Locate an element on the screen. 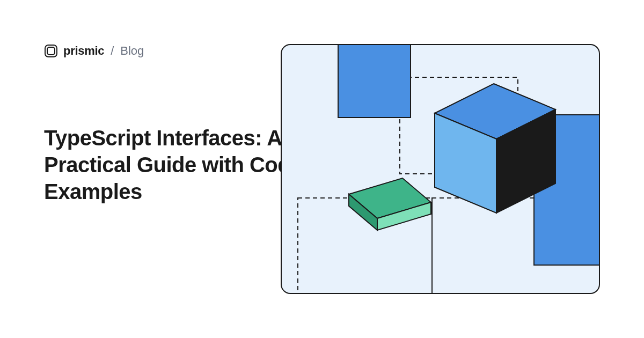  page-title: TypeScript Interfaces: A Practical Guide… is located at coordinates (178, 165).